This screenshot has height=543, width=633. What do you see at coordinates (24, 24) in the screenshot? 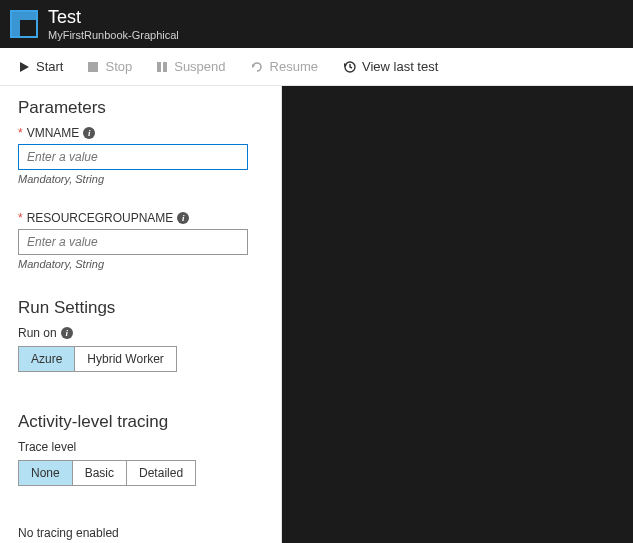
I see `runbook-icon` at bounding box center [24, 24].